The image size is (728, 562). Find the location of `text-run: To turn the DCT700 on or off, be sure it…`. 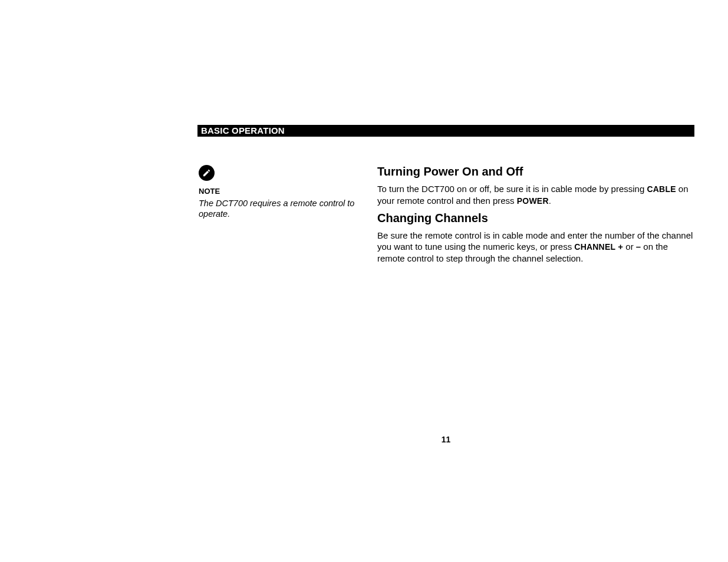

text-run: To turn the DCT700 on or off, be sure it… is located at coordinates (512, 189).